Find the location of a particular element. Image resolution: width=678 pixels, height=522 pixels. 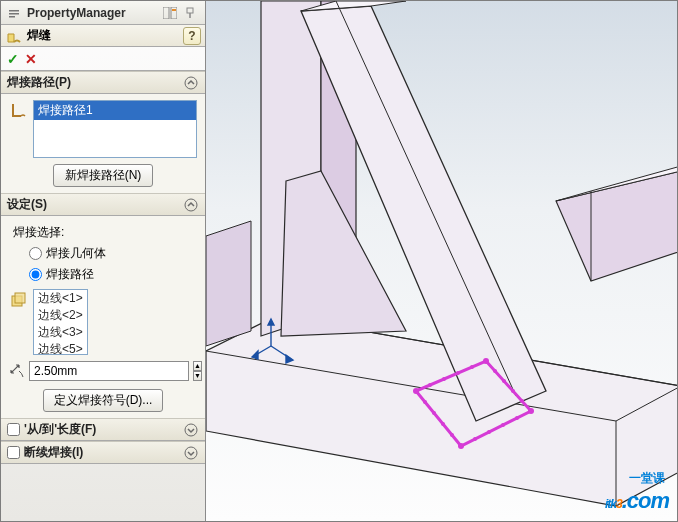

help-button: ? is located at coordinates (192, 36).